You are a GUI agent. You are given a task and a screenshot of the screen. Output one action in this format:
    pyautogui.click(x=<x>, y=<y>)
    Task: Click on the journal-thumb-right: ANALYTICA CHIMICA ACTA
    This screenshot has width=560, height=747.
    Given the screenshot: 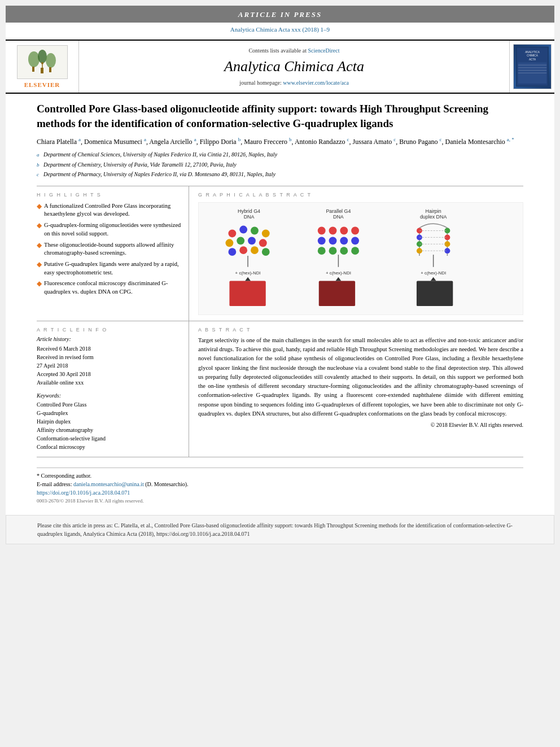 What is the action you would take?
    pyautogui.click(x=532, y=67)
    